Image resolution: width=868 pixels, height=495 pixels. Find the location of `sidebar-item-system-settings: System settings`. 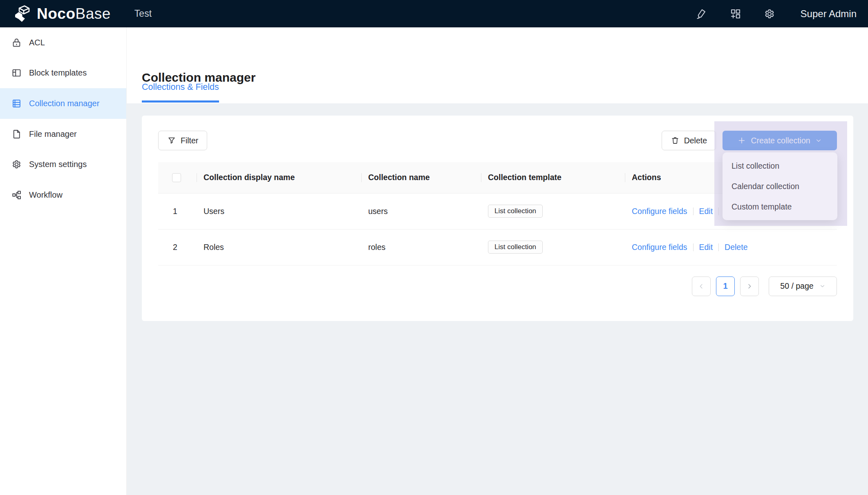

sidebar-item-system-settings: System settings is located at coordinates (63, 164).